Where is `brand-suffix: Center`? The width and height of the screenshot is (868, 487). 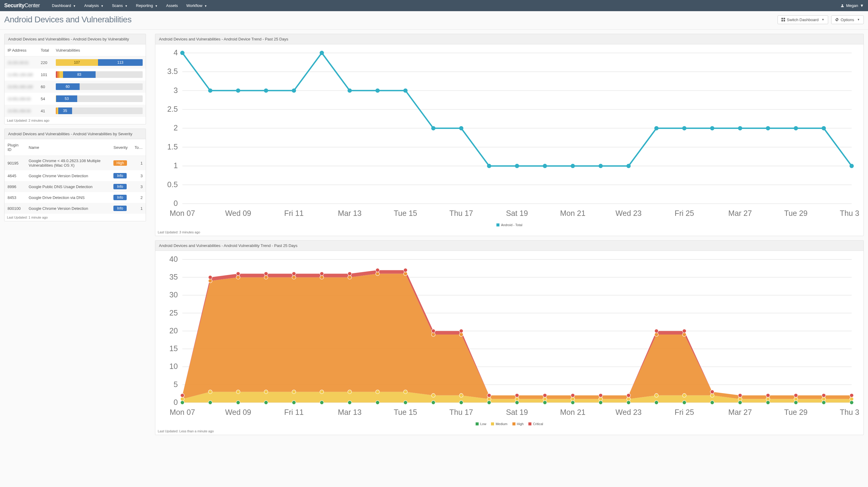 brand-suffix: Center is located at coordinates (32, 5).